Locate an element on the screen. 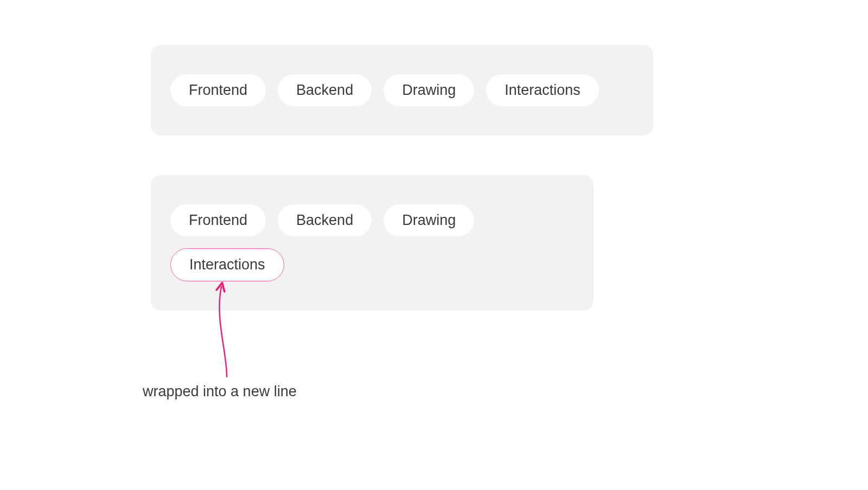  example-container-wide: Frontend Backend Drawing Interactions is located at coordinates (402, 90).